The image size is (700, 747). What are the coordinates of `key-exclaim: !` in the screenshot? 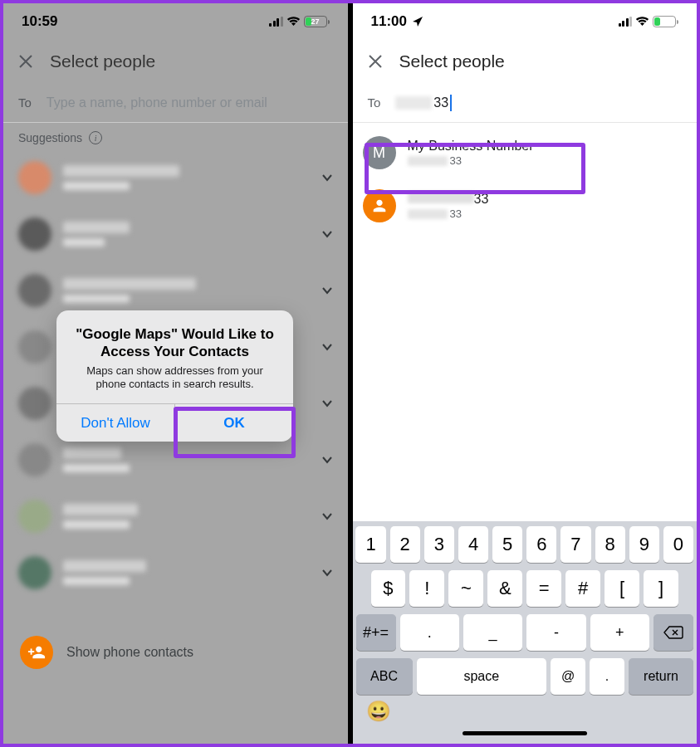 It's located at (427, 588).